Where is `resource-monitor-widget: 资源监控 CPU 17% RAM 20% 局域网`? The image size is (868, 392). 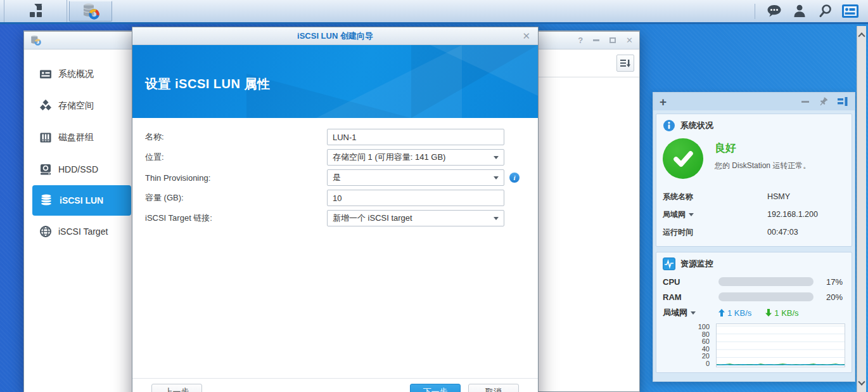
resource-monitor-widget: 资源监控 CPU 17% RAM 20% 局域网 is located at coordinates (754, 312).